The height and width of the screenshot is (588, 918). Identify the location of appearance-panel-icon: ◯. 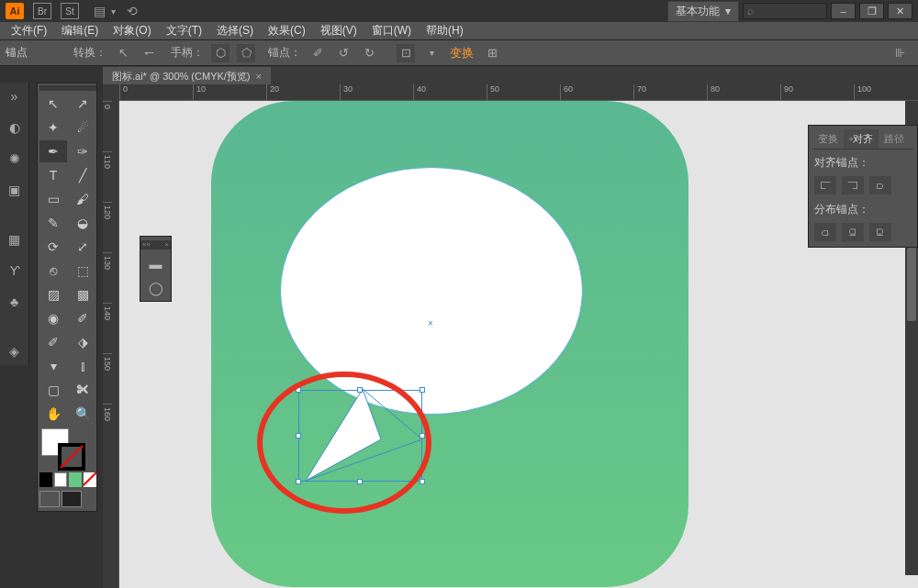
(156, 288).